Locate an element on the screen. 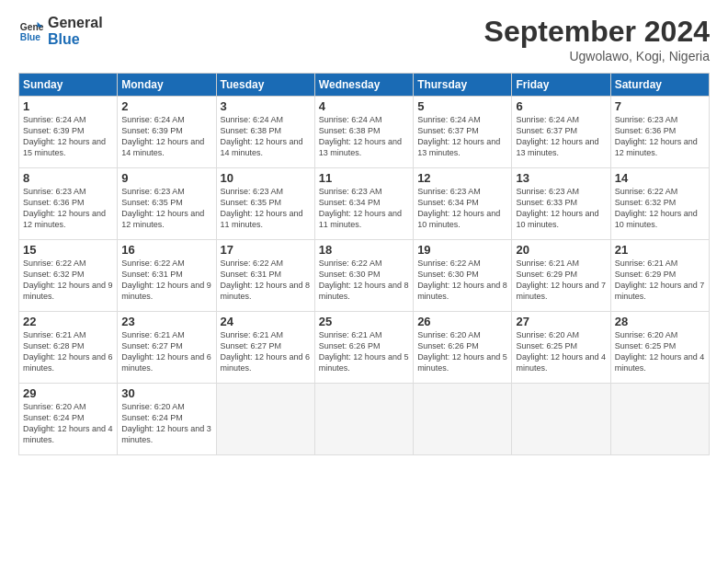  day-detail: Sunrise: 6:21 AMSunset: 6:27 PMDaylight:… is located at coordinates (166, 351).